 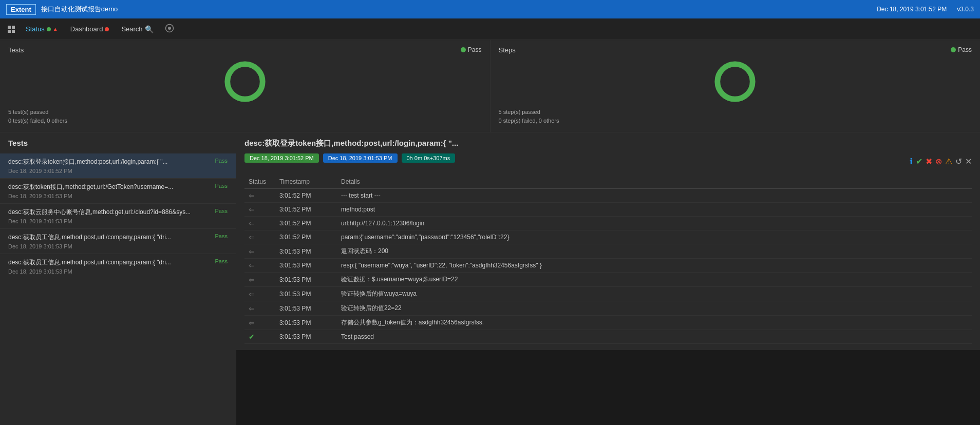 I want to click on detail-badges: Dec 18, 2019 3:01:52 PM Dec 18, 2019 3:0…, so click(x=350, y=158).